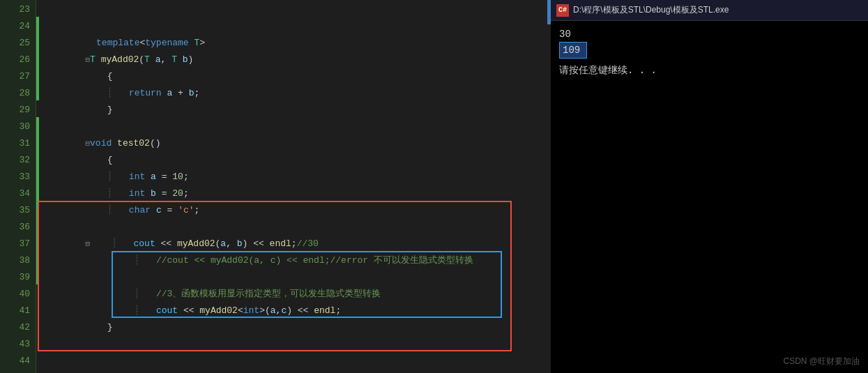 The height and width of the screenshot is (373, 868). What do you see at coordinates (38, 59) in the screenshot?
I see `green-bar-top` at bounding box center [38, 59].